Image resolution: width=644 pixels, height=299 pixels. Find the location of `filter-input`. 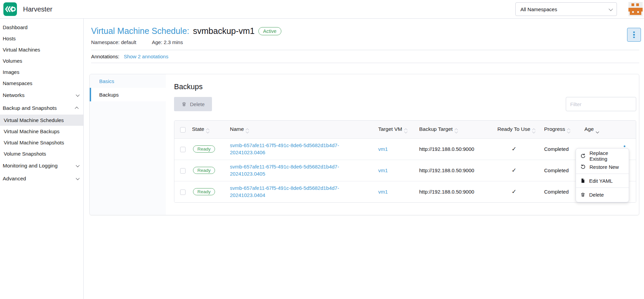

filter-input is located at coordinates (601, 104).